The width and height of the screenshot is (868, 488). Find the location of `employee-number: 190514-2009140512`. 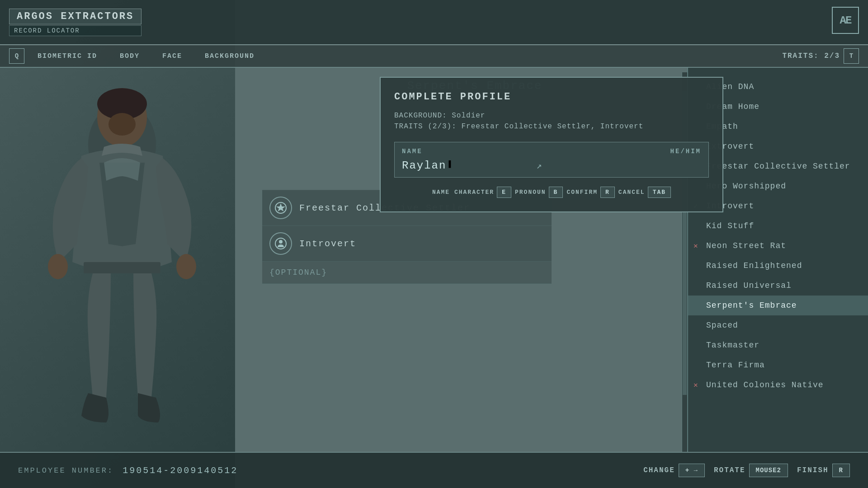

employee-number: 190514-2009140512 is located at coordinates (180, 471).